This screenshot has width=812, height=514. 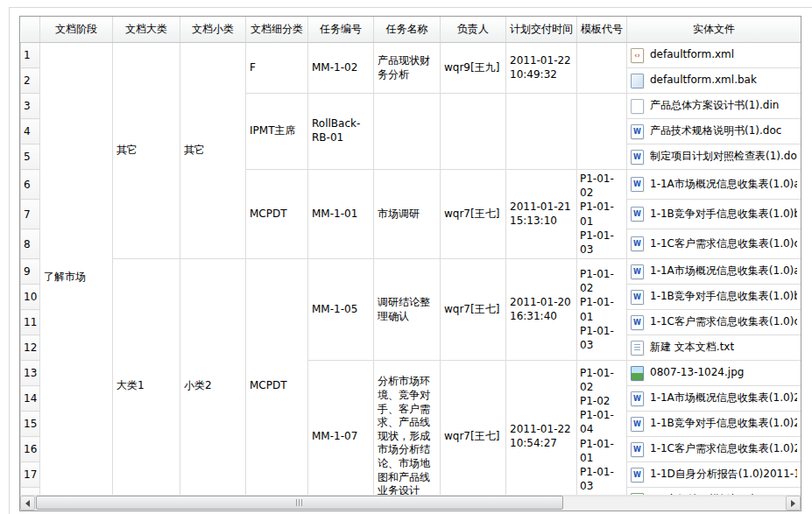 I want to click on file-cell: 新建 文本文档.txt, so click(x=715, y=349).